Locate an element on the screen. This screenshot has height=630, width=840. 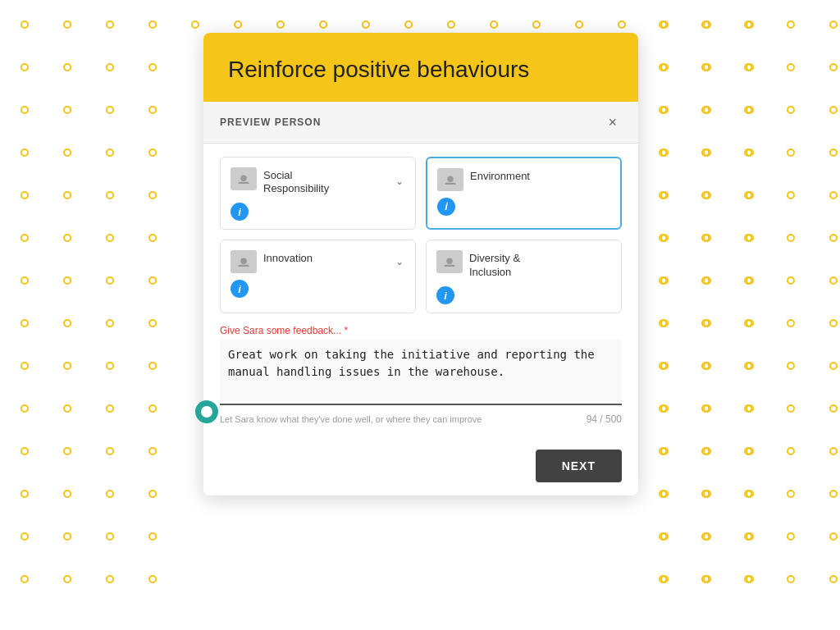
category-image-social-responsibility is located at coordinates (244, 179).